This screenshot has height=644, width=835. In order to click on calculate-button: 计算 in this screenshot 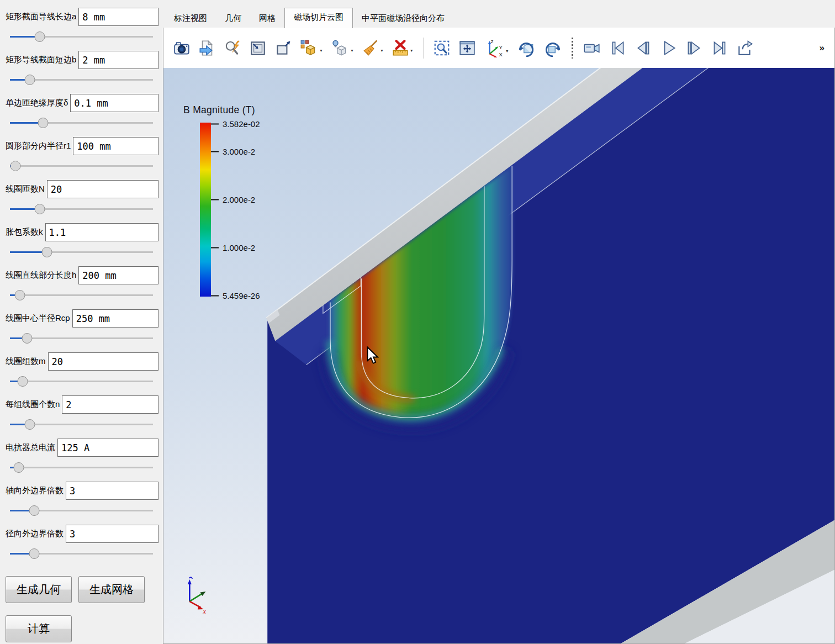, I will do `click(39, 629)`.